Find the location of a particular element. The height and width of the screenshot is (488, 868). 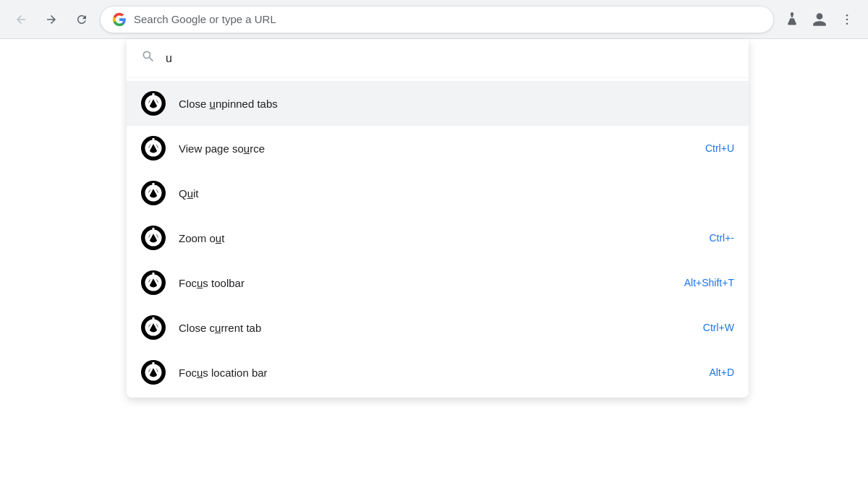

menu-item-label-close-current-tab: Close current tab is located at coordinates (434, 328).